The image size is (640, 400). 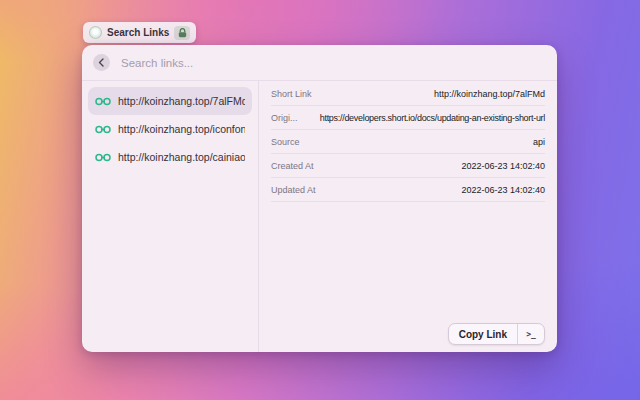 I want to click on chevron-left-icon, so click(x=102, y=62).